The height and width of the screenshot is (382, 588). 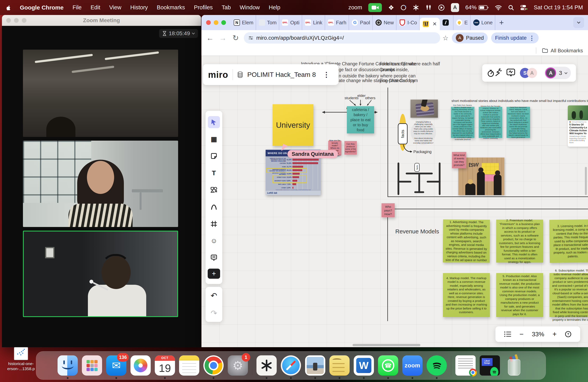 What do you see at coordinates (209, 23) in the screenshot?
I see `close-window-button` at bounding box center [209, 23].